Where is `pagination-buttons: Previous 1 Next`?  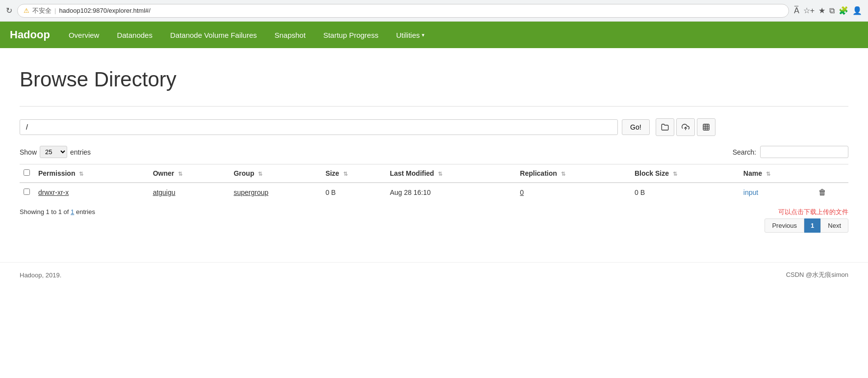 pagination-buttons: Previous 1 Next is located at coordinates (806, 226).